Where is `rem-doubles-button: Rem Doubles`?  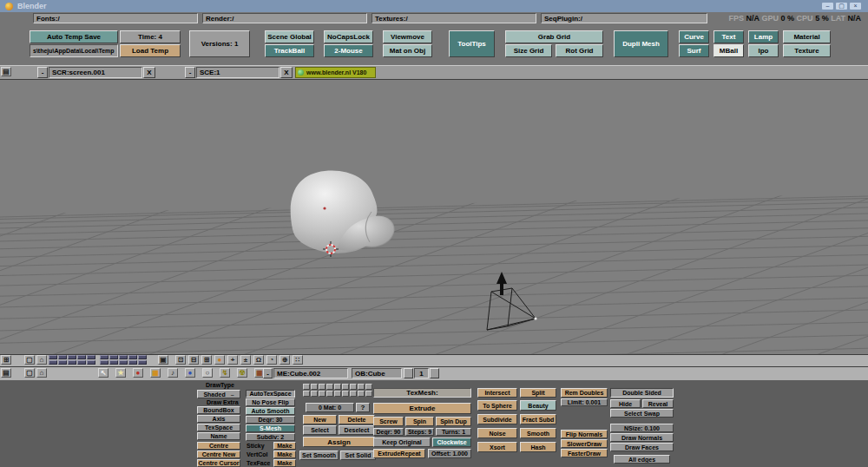 rem-doubles-button: Rem Doubles is located at coordinates (584, 392).